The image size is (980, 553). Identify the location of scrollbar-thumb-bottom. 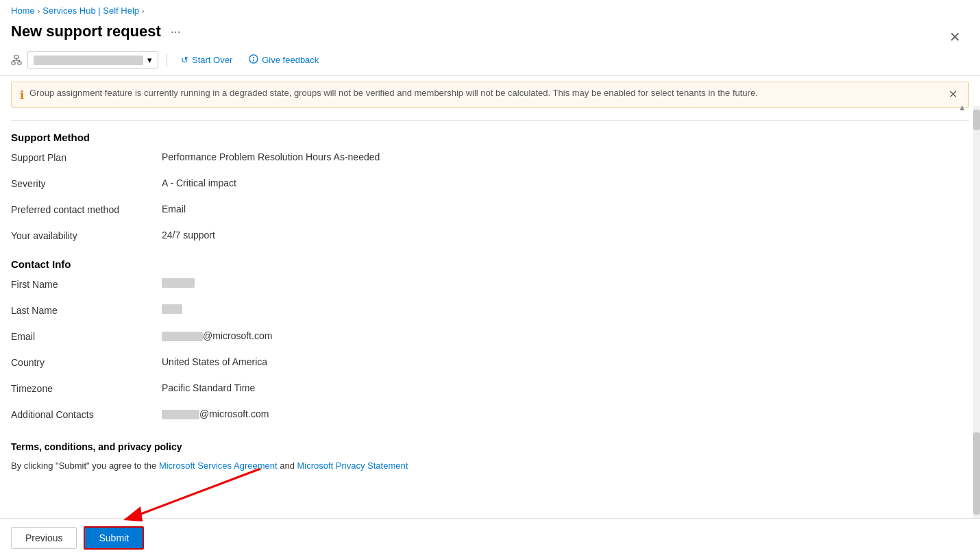
(977, 474).